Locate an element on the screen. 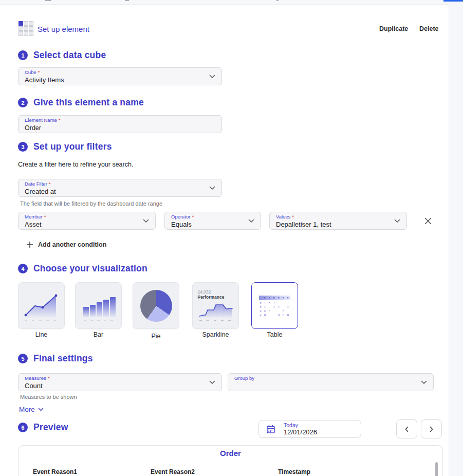 This screenshot has height=476, width=463. step-number-badge: 6 is located at coordinates (23, 428).